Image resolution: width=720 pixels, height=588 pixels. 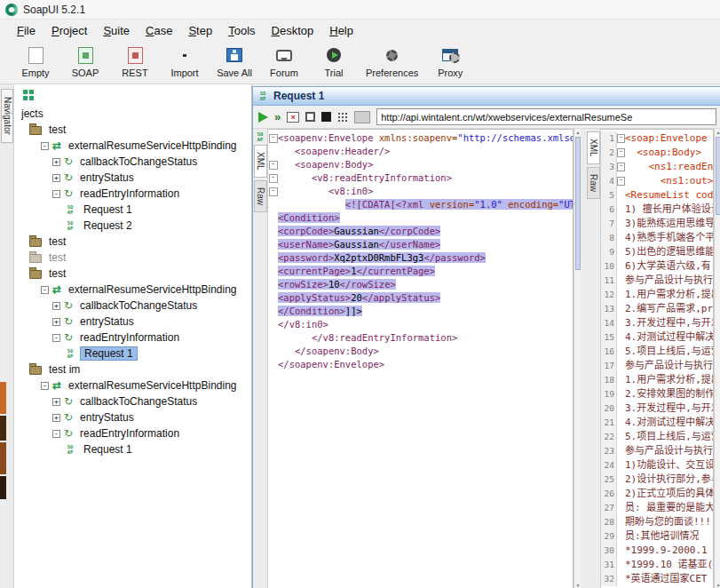 I want to click on request-xml-line: <soapenv:Envelope xmlns:soapenv="http://…, so click(x=421, y=139).